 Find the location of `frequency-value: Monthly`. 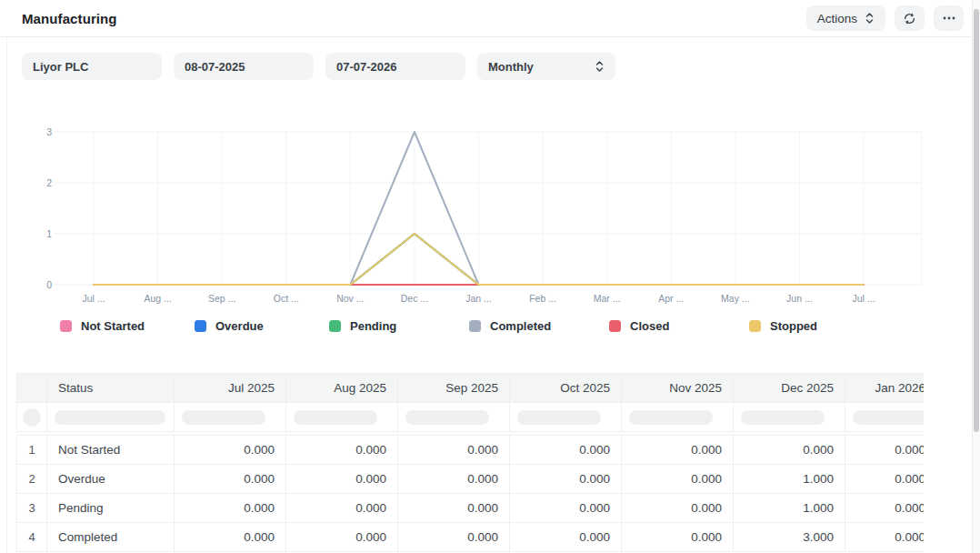

frequency-value: Monthly is located at coordinates (511, 67).